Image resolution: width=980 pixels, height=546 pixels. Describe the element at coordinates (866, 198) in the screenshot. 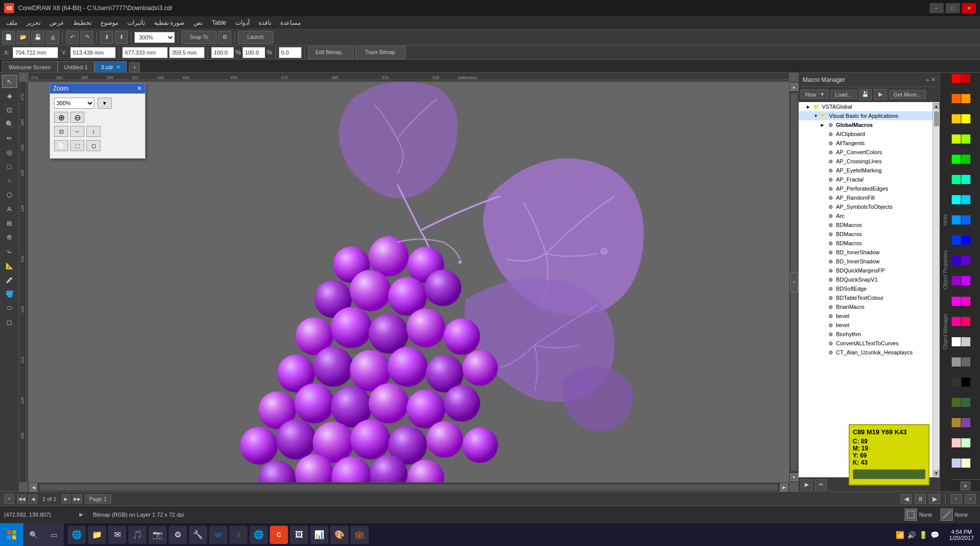

I see `macro-item-ap-randomfill: ⚙ AP_RandomFill` at that location.